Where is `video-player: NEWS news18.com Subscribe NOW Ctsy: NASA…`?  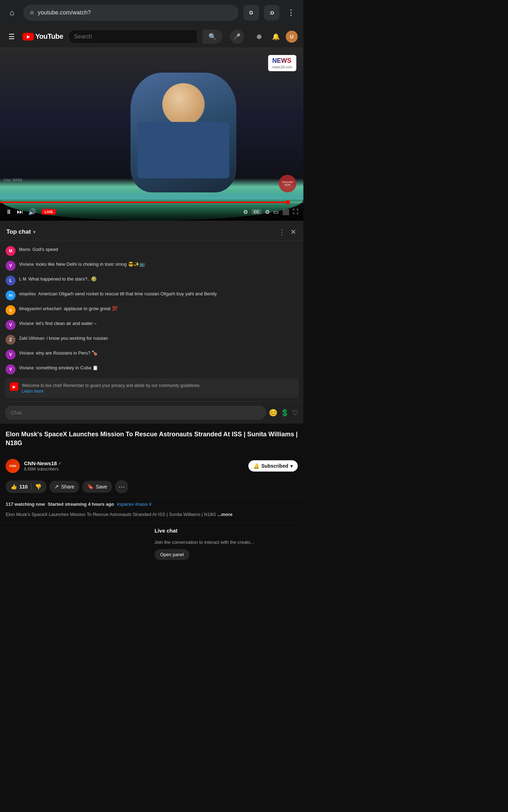 video-player: NEWS news18.com Subscribe NOW Ctsy: NASA… is located at coordinates (152, 134).